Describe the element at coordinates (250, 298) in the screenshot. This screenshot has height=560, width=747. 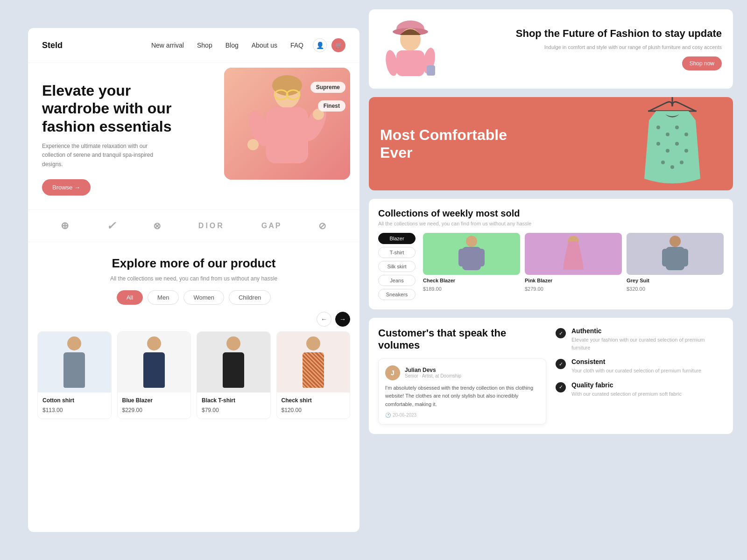
I see `filter-children: Children` at that location.